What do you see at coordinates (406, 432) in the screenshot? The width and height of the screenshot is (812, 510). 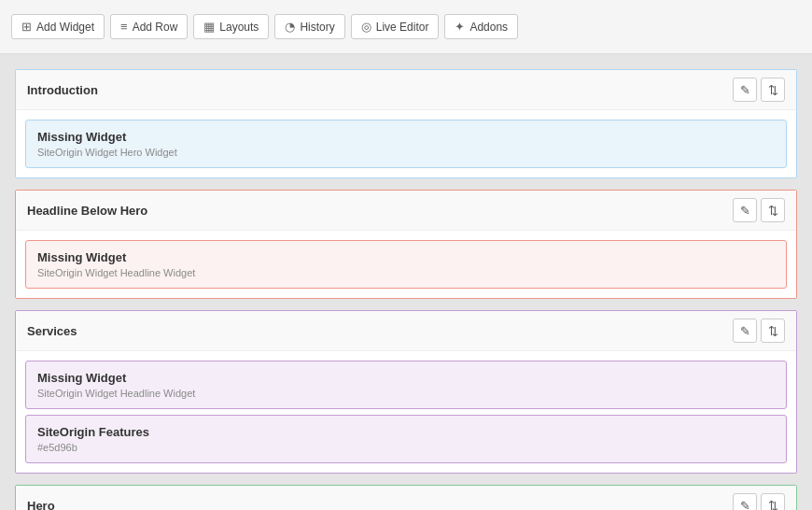 I see `widget-title-2-1: SiteOrigin Features` at bounding box center [406, 432].